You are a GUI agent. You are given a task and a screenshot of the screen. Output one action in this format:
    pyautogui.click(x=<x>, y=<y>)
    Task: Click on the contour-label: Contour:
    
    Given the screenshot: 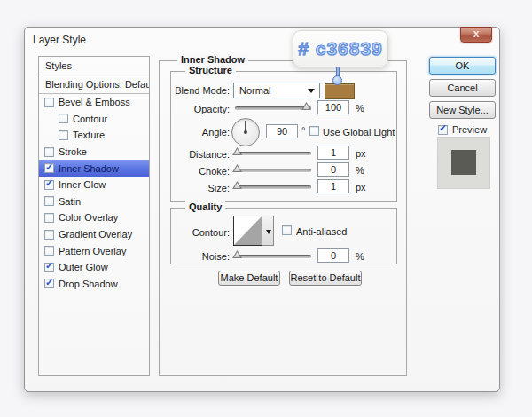 What is the action you would take?
    pyautogui.click(x=200, y=232)
    